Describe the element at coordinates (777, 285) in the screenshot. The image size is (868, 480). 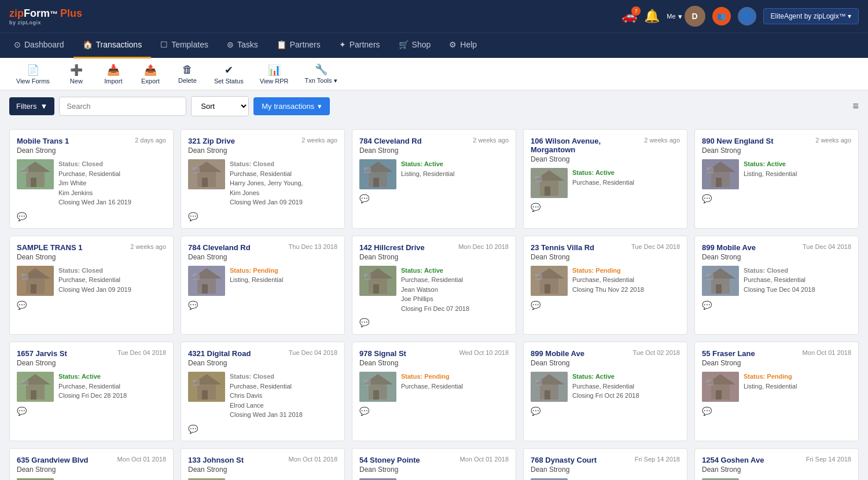
I see `transaction-card: 899 Mobile Ave Dean Strong Tue Dec 04 20…` at that location.